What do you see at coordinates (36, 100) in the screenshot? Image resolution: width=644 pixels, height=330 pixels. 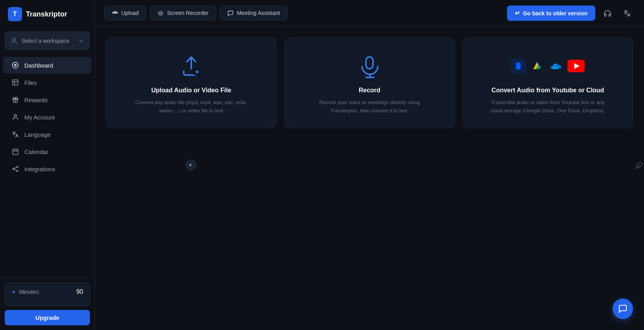 I see `sidebar-item-label: Rewards` at bounding box center [36, 100].